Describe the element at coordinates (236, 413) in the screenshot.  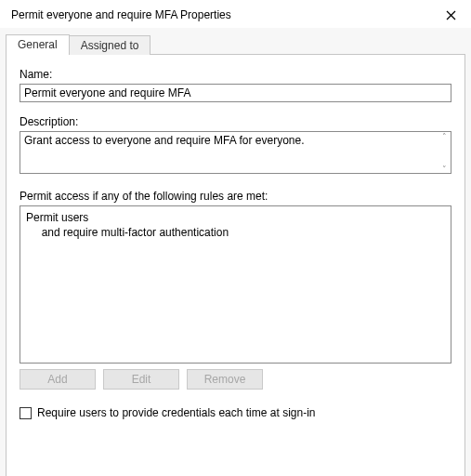
I see `require-credentials-row: Require users to provide credentials eac…` at that location.